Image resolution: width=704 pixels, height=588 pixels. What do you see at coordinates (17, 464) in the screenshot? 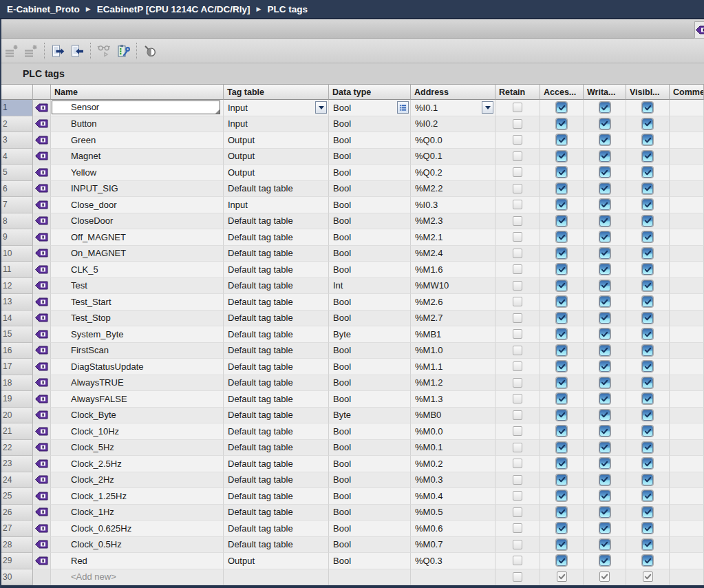
I see `row-number: 23` at bounding box center [17, 464].